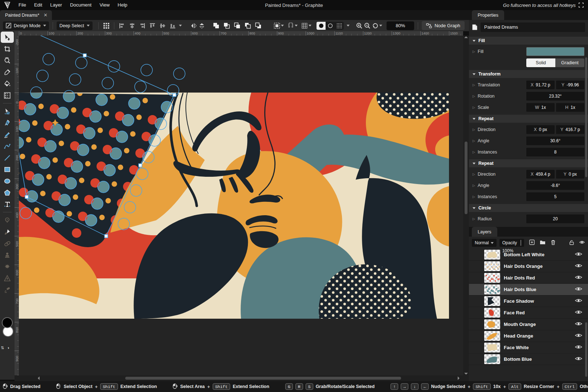 This screenshot has width=588, height=392. Describe the element at coordinates (216, 26) in the screenshot. I see `boolean-union-icon` at that location.